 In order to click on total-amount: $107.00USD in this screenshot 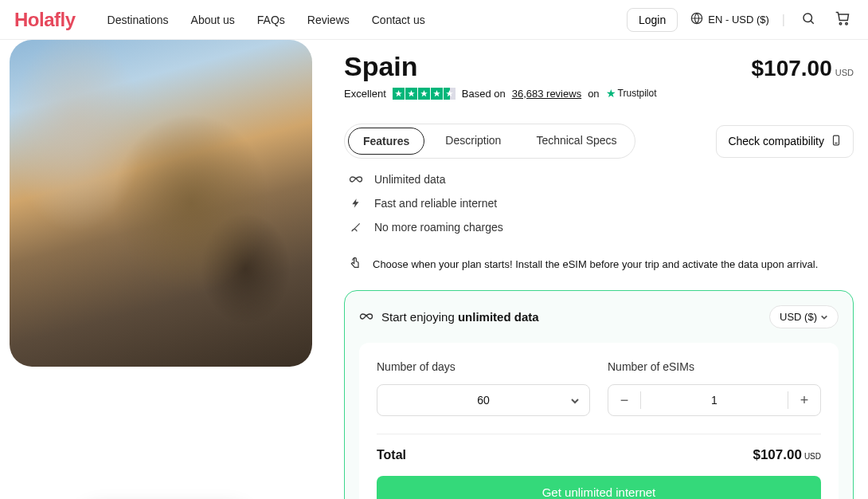, I will do `click(787, 455)`.